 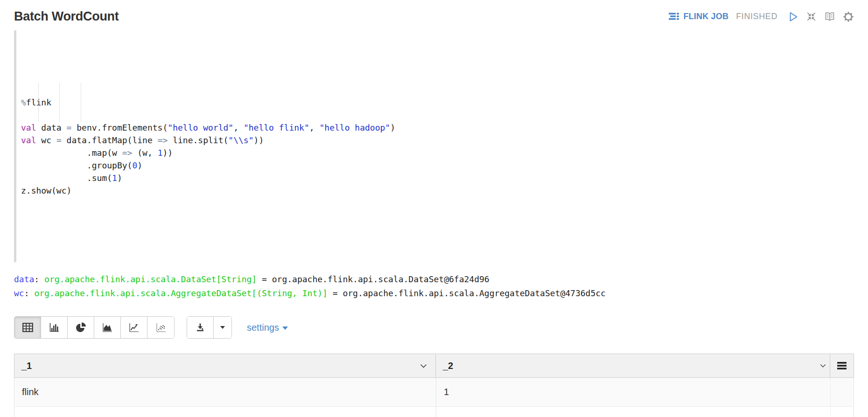 I want to click on paragraph-settings-button, so click(x=848, y=17).